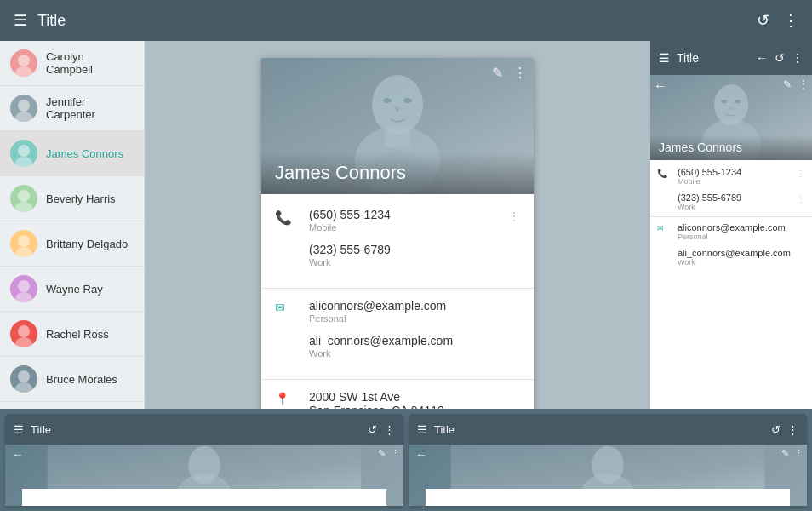 The image size is (812, 511). I want to click on contact-item: Bruce Morales, so click(71, 380).